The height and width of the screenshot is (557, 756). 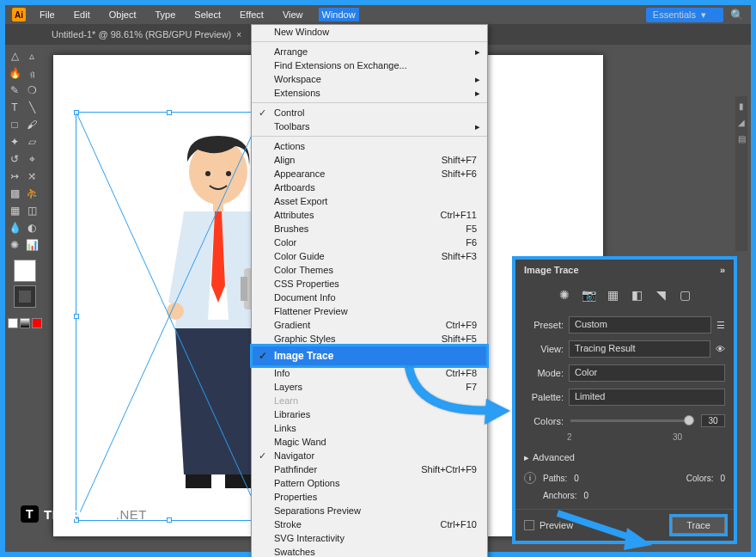 What do you see at coordinates (369, 215) in the screenshot?
I see `menu-attributes: AttributesCtrl+F11` at bounding box center [369, 215].